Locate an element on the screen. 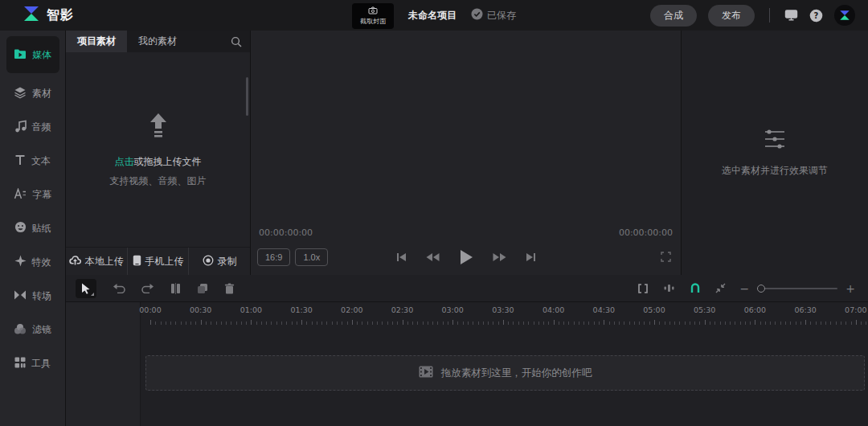  save-status-label: 已保存 is located at coordinates (502, 16).